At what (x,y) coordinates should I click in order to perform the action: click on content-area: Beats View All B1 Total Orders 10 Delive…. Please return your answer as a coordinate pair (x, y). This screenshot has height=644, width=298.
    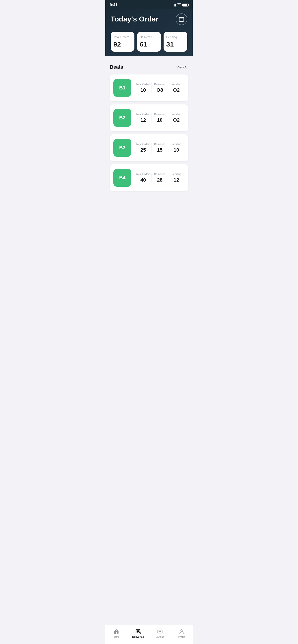
    Looking at the image, I should click on (149, 136).